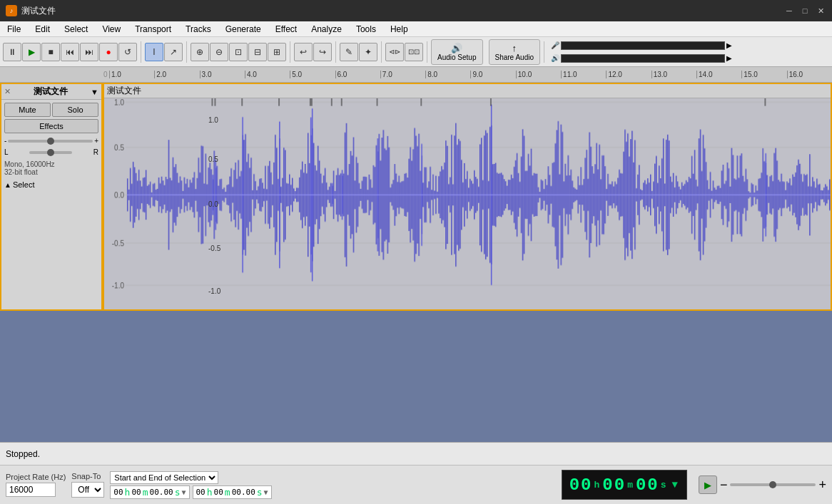 The image size is (832, 504). Describe the element at coordinates (323, 52) in the screenshot. I see `redo-button: ↪` at that location.